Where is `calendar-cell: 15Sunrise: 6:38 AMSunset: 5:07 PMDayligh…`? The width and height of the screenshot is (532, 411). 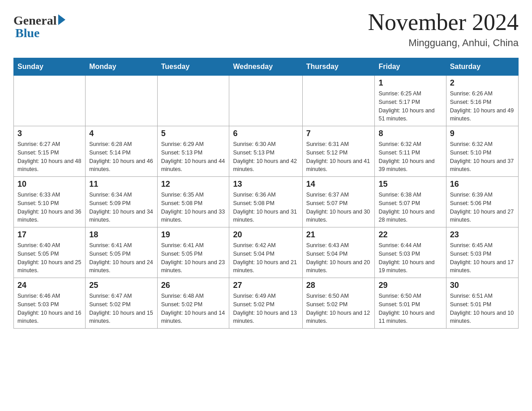
calendar-cell: 15Sunrise: 6:38 AMSunset: 5:07 PMDayligh… is located at coordinates (410, 202).